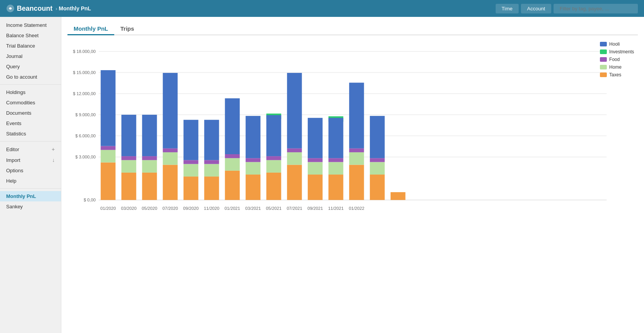  What do you see at coordinates (617, 59) in the screenshot?
I see `chart-legend: Hooli Investments Food Home Taxes` at bounding box center [617, 59].